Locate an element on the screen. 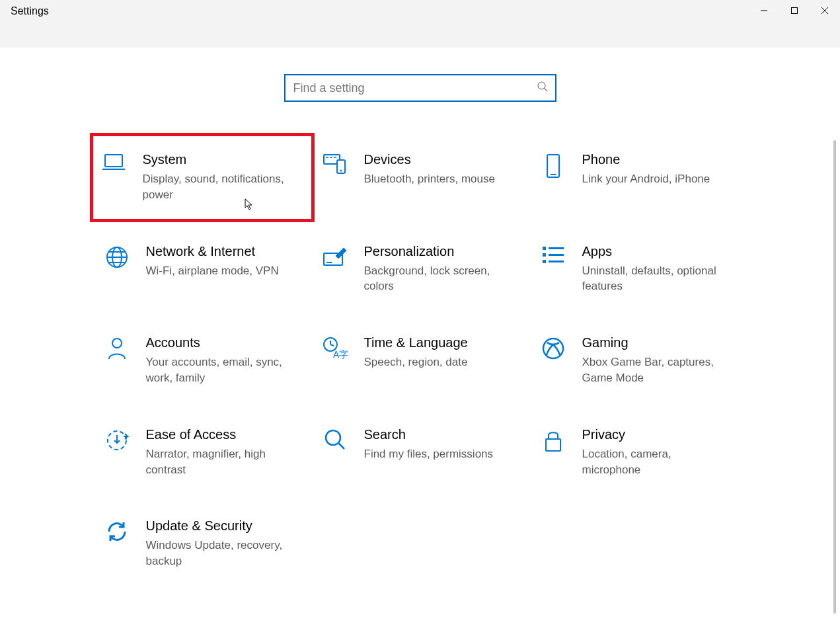 Image resolution: width=840 pixels, height=642 pixels. tile-privacy: Privacy Location, camera, microphone is located at coordinates (638, 452).